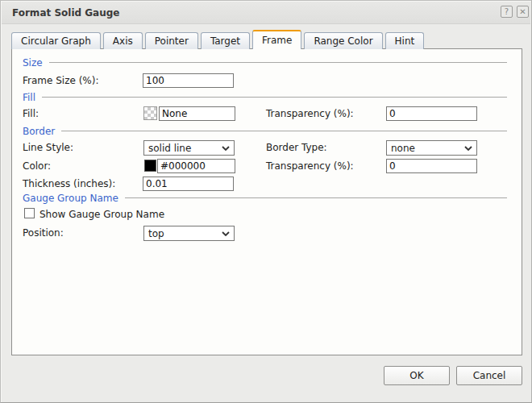 This screenshot has height=403, width=532. What do you see at coordinates (405, 40) in the screenshot?
I see `tab-hint: Hint` at bounding box center [405, 40].